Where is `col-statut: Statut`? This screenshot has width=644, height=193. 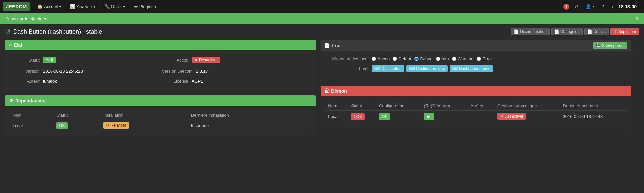 col-statut: Statut is located at coordinates (77, 115).